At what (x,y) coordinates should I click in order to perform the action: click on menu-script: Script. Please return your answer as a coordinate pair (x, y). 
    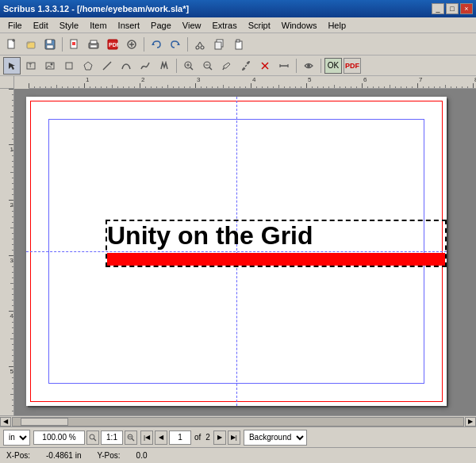
    Looking at the image, I should click on (259, 25).